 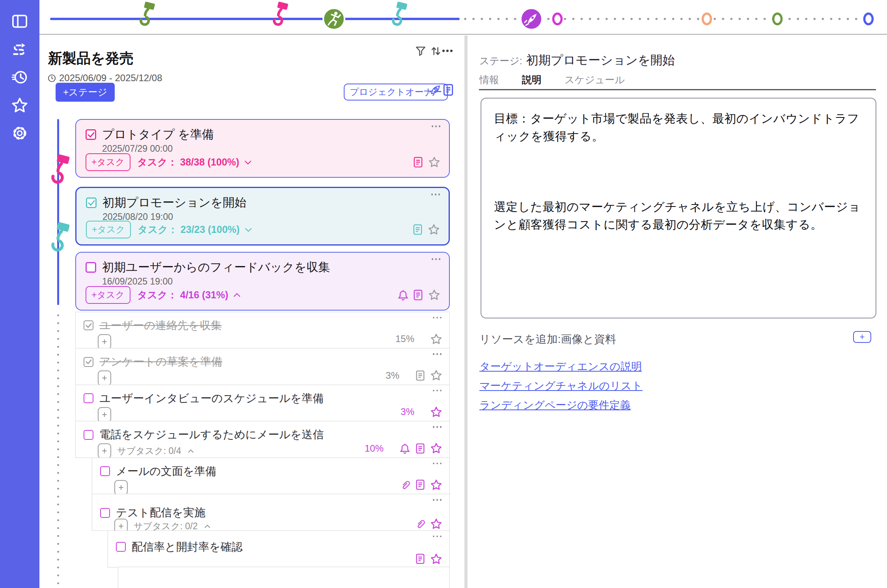 What do you see at coordinates (271, 476) in the screenshot?
I see `task-row: メールの文面を準備 +` at bounding box center [271, 476].